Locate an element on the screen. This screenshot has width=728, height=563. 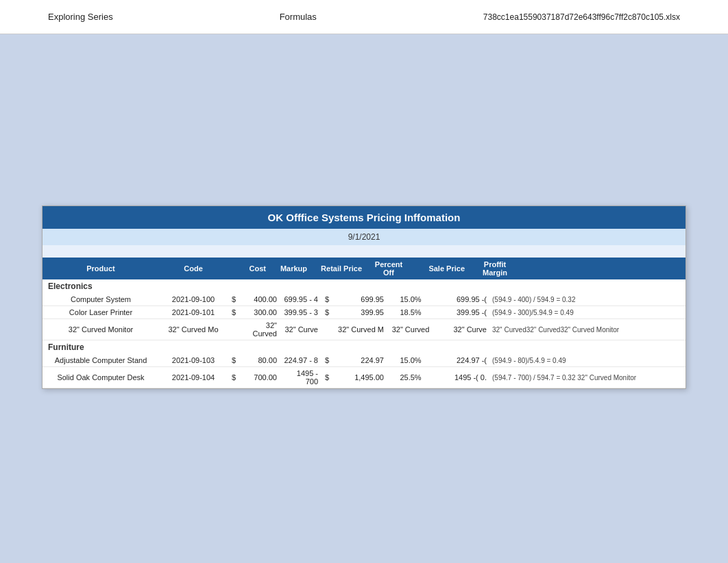
cell-retail: 1,495.00 is located at coordinates (359, 377).